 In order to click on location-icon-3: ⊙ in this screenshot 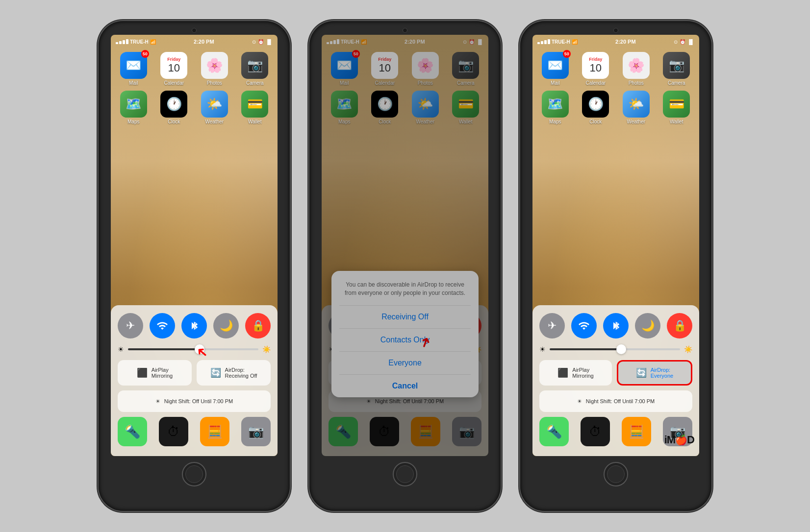, I will do `click(676, 42)`.